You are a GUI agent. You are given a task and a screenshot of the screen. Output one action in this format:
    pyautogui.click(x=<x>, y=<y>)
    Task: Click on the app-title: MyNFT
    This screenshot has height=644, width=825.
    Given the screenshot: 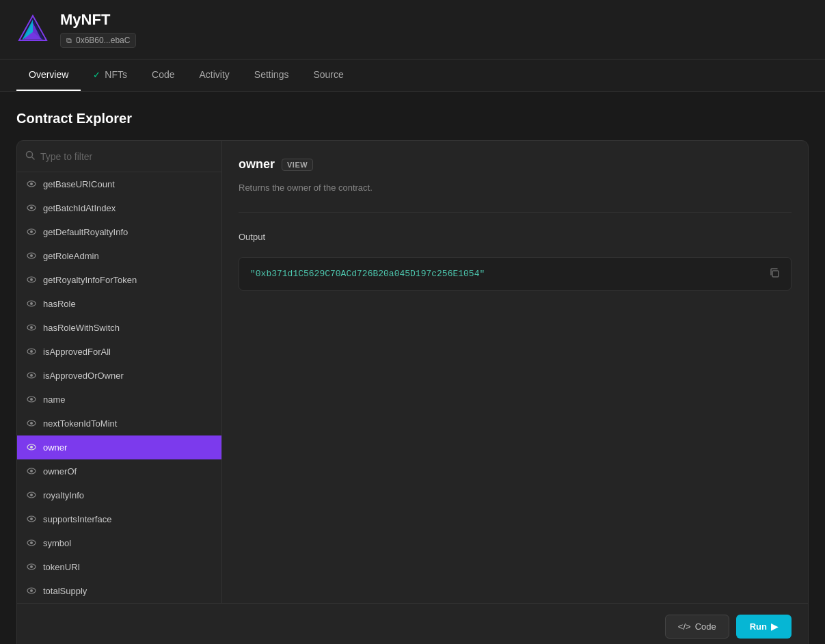 What is the action you would take?
    pyautogui.click(x=98, y=20)
    